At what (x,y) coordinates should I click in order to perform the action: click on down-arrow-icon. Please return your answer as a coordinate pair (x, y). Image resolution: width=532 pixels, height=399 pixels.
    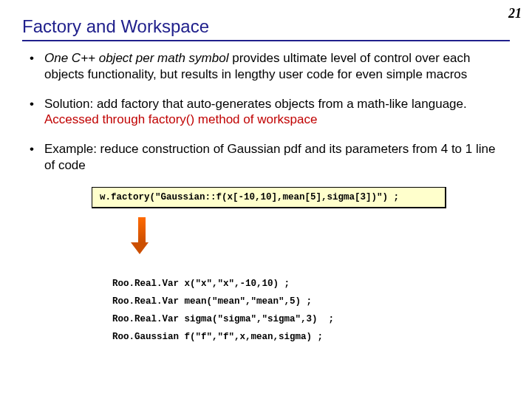
    Looking at the image, I should click on (142, 236).